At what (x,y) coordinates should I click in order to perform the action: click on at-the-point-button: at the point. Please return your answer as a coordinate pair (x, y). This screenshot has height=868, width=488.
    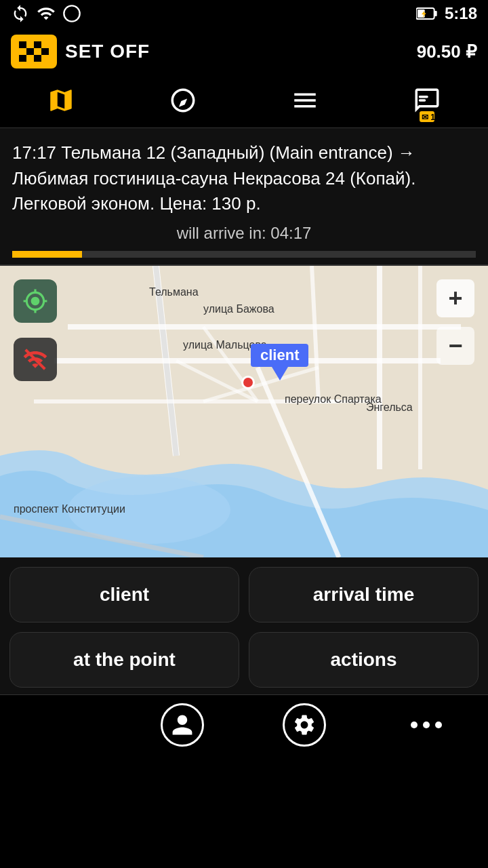
    Looking at the image, I should click on (125, 660).